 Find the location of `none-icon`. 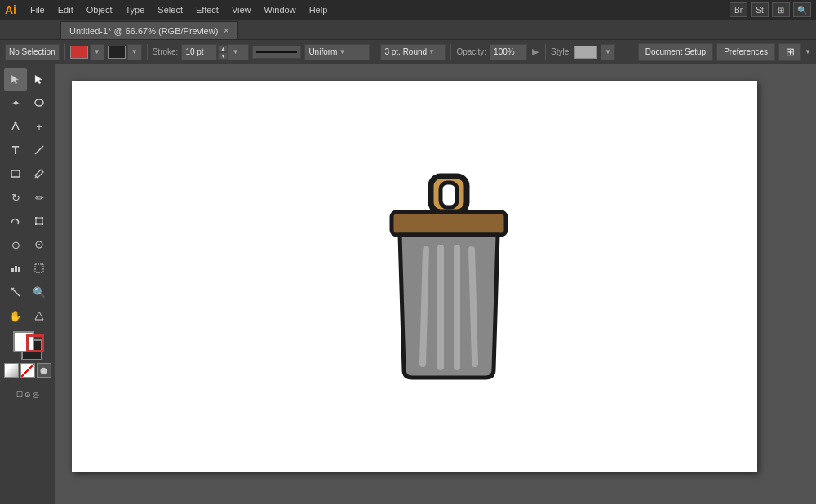

none-icon is located at coordinates (28, 370).